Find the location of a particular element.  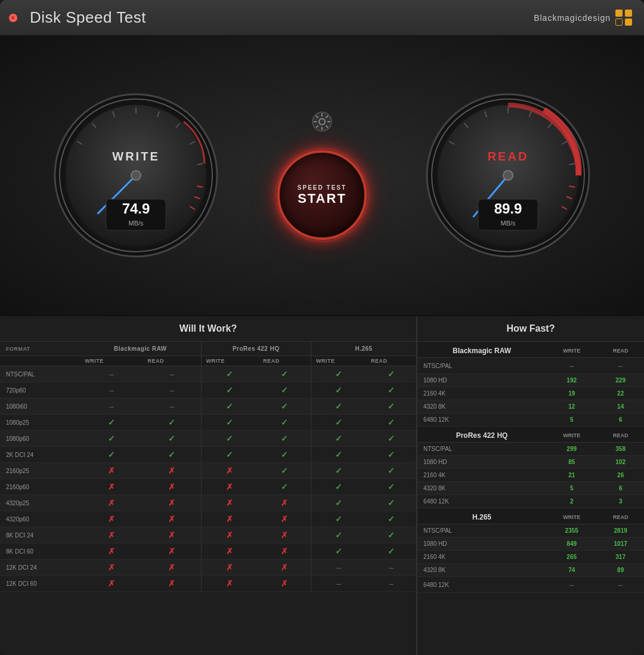

braw-read-cell: ✓ is located at coordinates (172, 439).